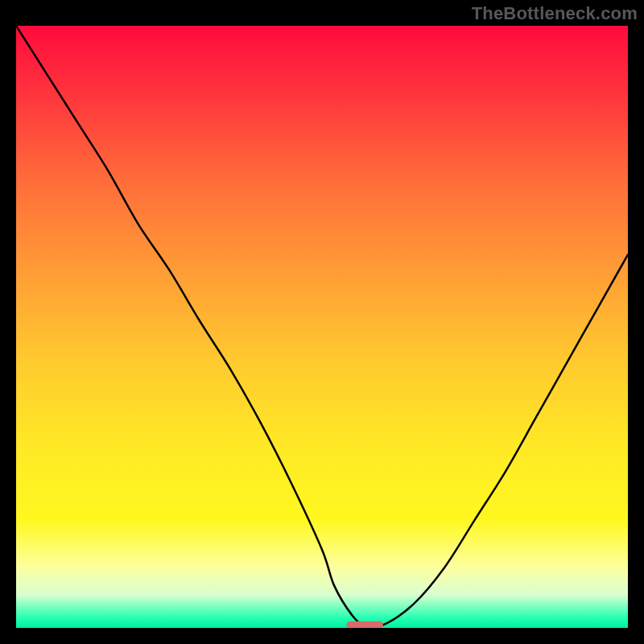  Describe the element at coordinates (555, 14) in the screenshot. I see `watermark-text: TheBottleneck.com` at that location.